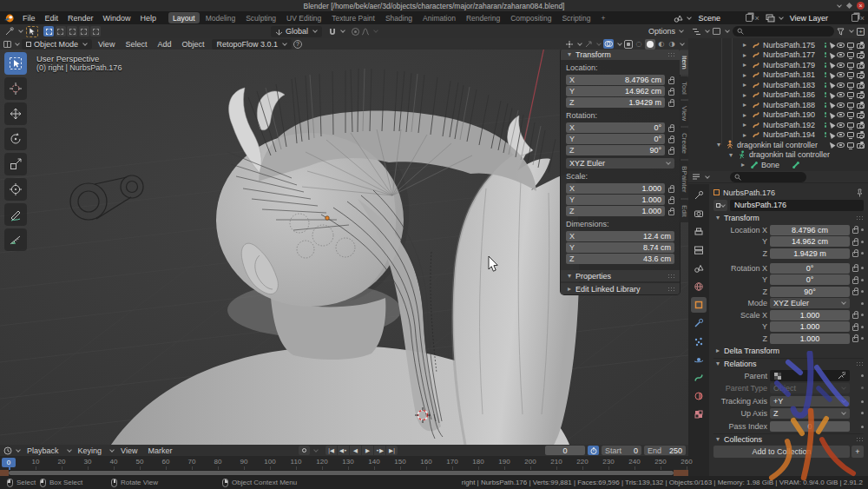  I want to click on pass-index-field: 0, so click(810, 426).